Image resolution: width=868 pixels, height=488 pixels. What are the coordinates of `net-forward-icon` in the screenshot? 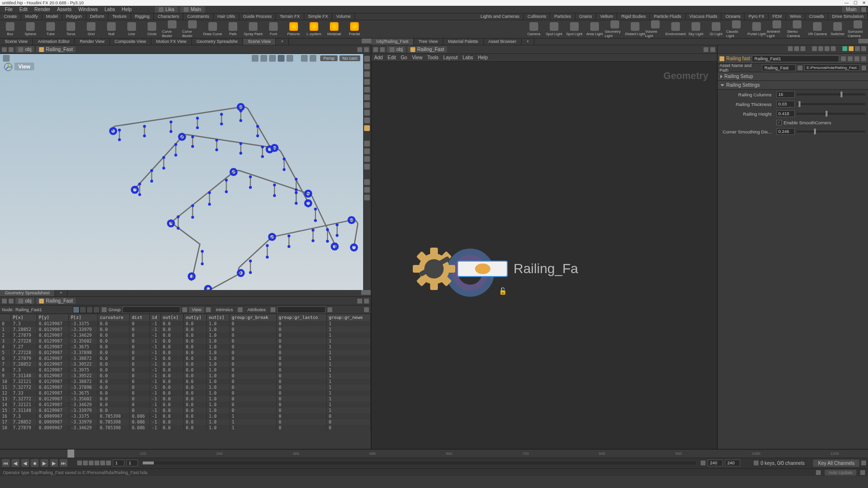 It's located at (382, 50).